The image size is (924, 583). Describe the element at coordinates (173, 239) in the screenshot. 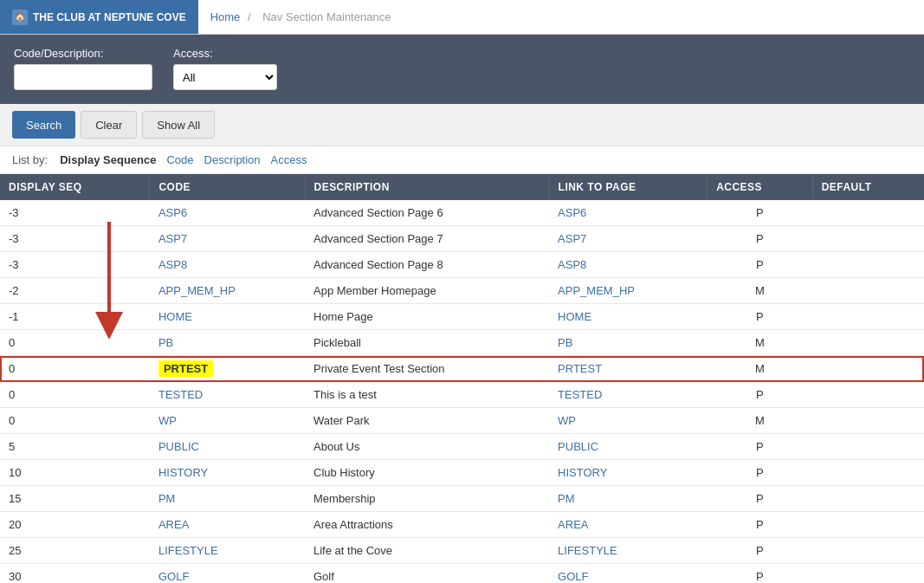

I see `code-link: ASP7` at that location.